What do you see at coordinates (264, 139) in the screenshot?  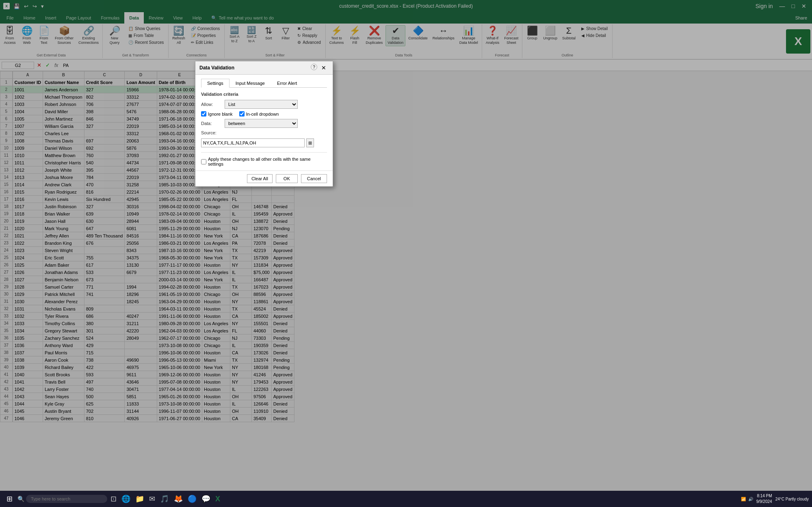 I see `source-section: Source: ⊞` at bounding box center [264, 139].